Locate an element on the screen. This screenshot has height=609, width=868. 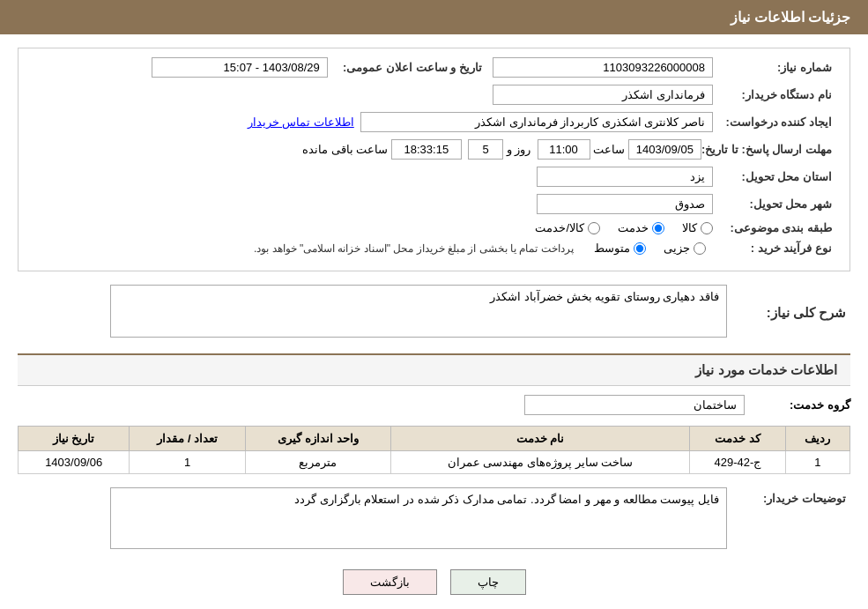
table-row: 1ج-42-429ساخت سایر پروژه‌های مهندسی عمرا… is located at coordinates (434, 463).